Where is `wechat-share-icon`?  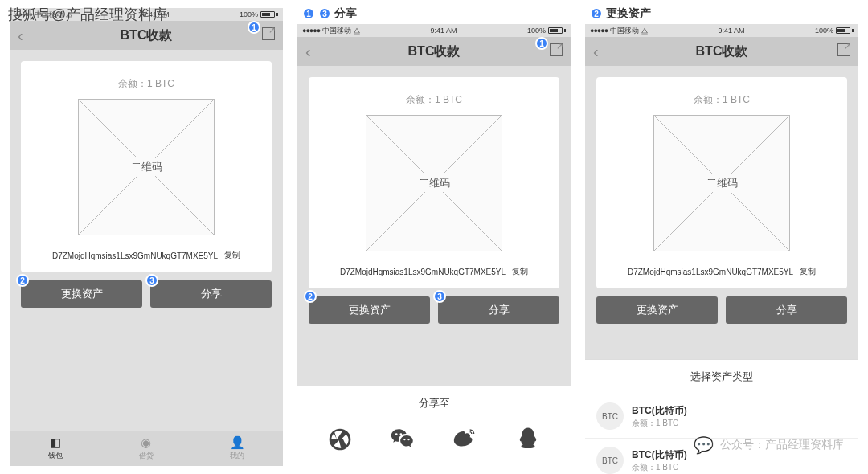 wechat-share-icon is located at coordinates (403, 439).